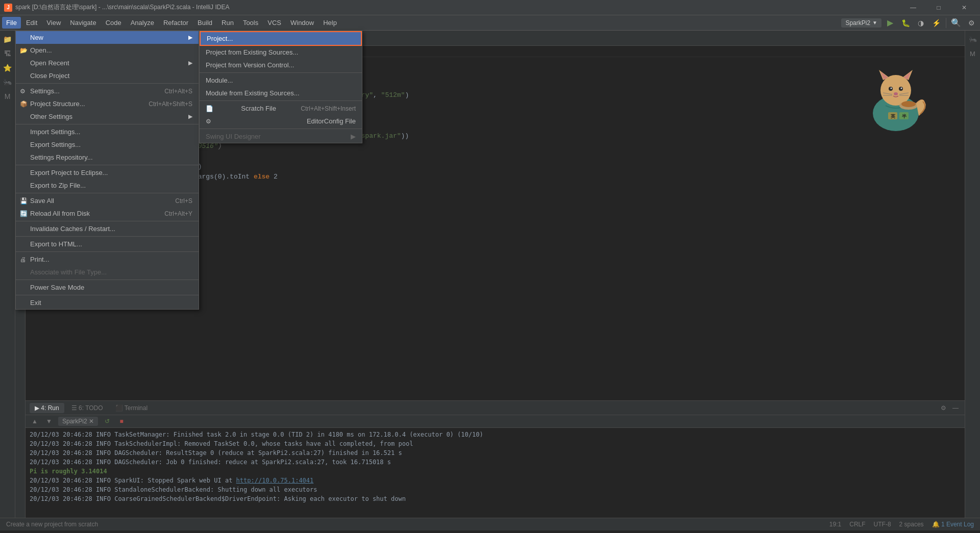 The height and width of the screenshot is (533, 980). What do you see at coordinates (281, 137) in the screenshot?
I see `submenu-item-swing-designer: Swing UI Designer ▶` at bounding box center [281, 137].